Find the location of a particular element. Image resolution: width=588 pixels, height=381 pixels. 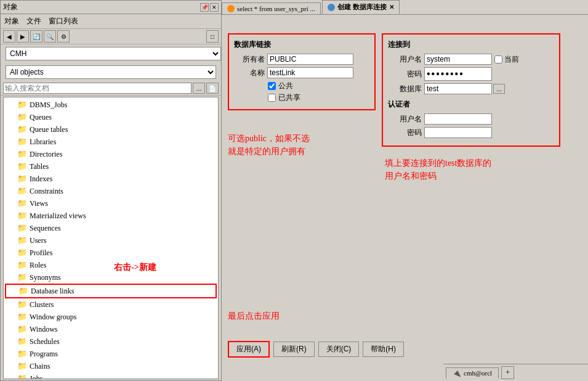

annotation-1: 可选public，如果不选就是特定的用户拥有 is located at coordinates (268, 145).